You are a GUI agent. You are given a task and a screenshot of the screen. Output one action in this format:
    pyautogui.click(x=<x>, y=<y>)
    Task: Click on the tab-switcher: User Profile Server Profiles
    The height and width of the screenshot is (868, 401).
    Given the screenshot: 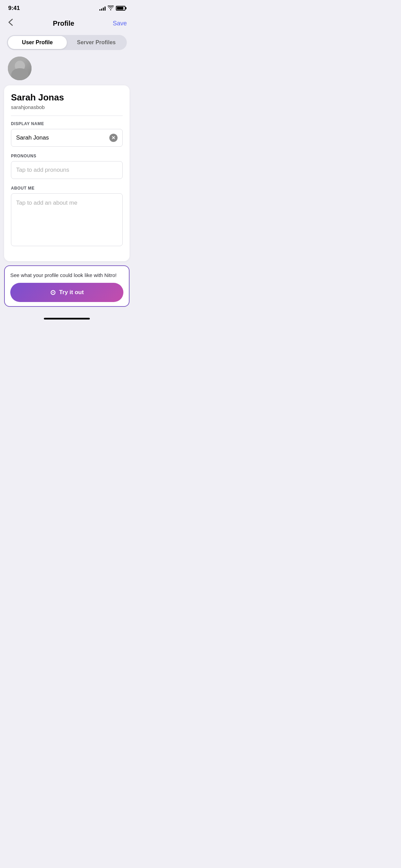 What is the action you would take?
    pyautogui.click(x=67, y=43)
    